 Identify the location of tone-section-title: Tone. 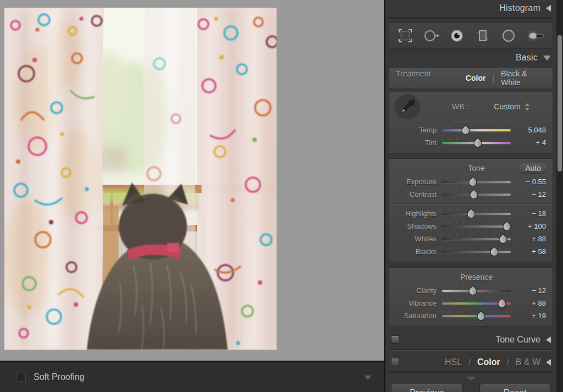
(476, 168).